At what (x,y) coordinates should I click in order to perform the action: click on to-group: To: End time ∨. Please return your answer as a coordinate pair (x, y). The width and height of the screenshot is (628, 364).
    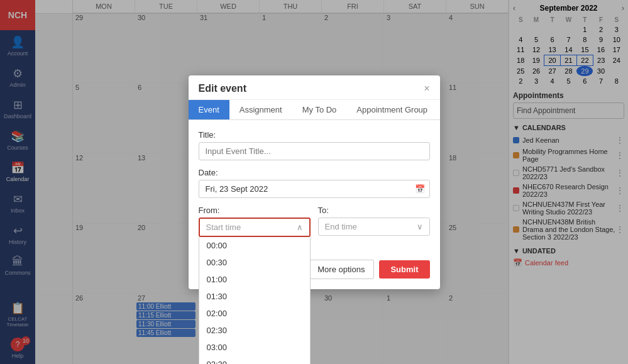
    Looking at the image, I should click on (374, 221).